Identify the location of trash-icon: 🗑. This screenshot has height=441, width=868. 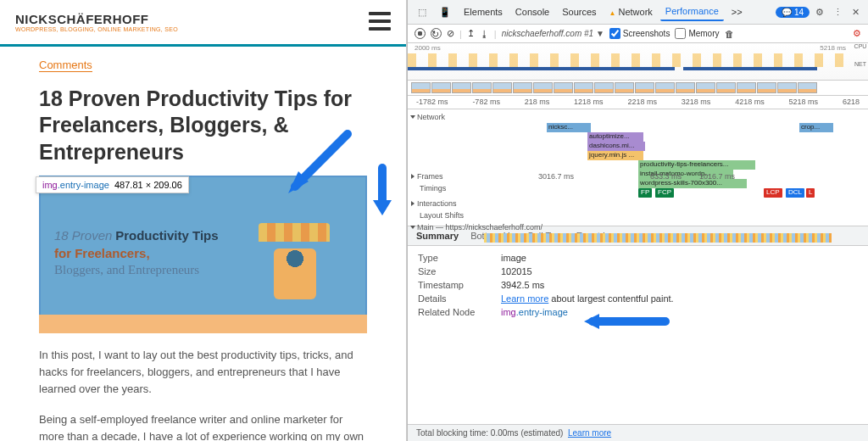
(729, 34).